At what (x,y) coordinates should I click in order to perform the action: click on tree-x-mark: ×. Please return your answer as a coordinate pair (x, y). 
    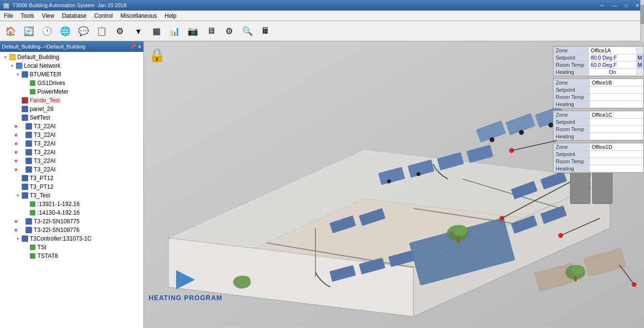
    Looking at the image, I should click on (16, 135).